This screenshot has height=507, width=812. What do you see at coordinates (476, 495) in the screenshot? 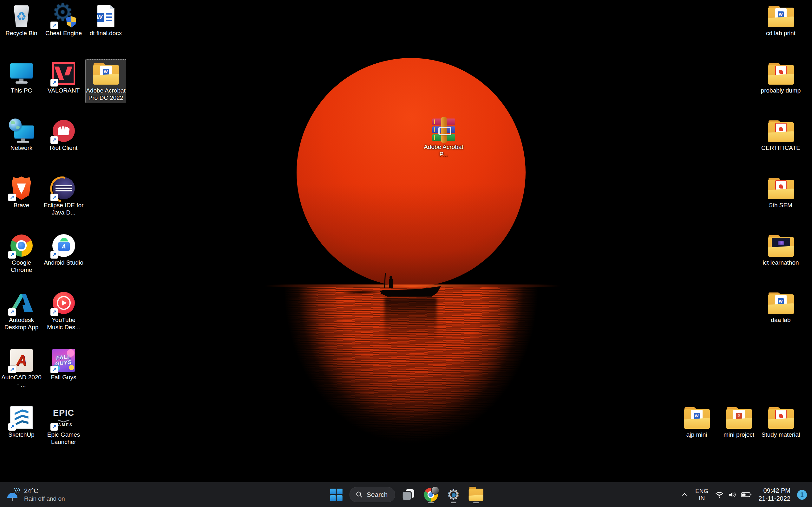
I see `file-explorer-taskbar-button` at bounding box center [476, 495].